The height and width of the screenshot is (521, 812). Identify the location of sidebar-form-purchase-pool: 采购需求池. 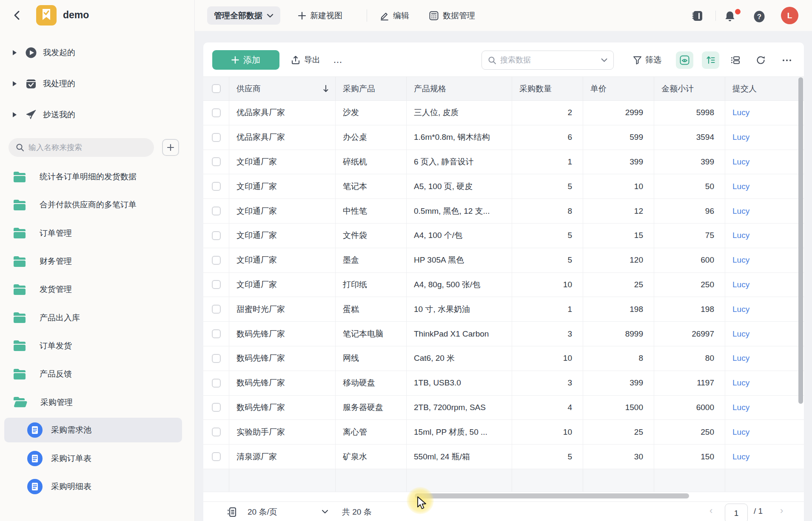
(93, 430).